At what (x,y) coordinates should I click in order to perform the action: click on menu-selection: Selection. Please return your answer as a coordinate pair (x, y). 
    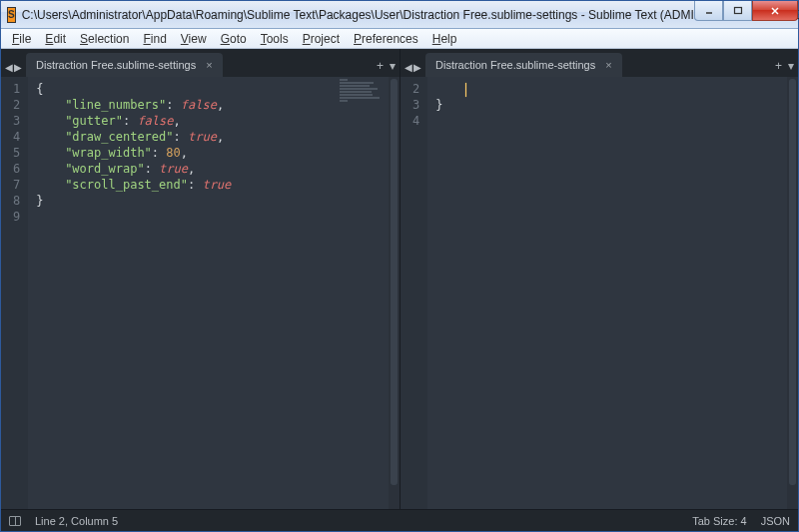
    Looking at the image, I should click on (104, 39).